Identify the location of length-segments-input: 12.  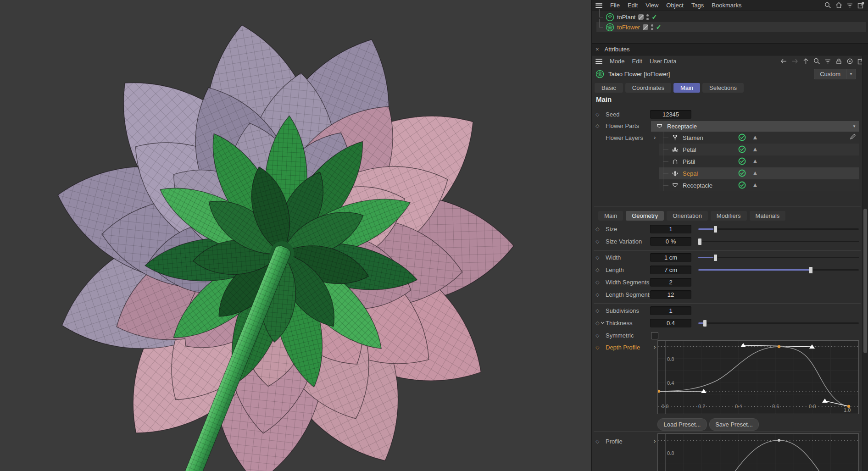
(671, 294).